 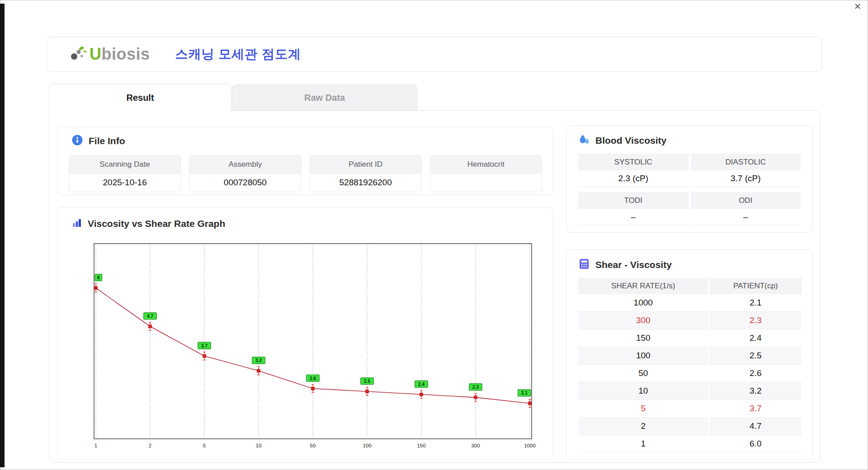 What do you see at coordinates (204, 346) in the screenshot?
I see `svg-text: 3.7` at bounding box center [204, 346].